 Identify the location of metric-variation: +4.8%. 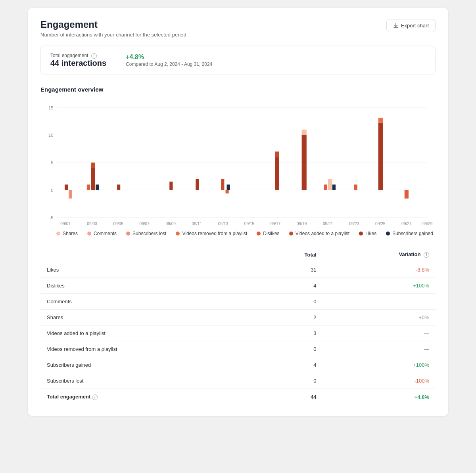
(379, 397).